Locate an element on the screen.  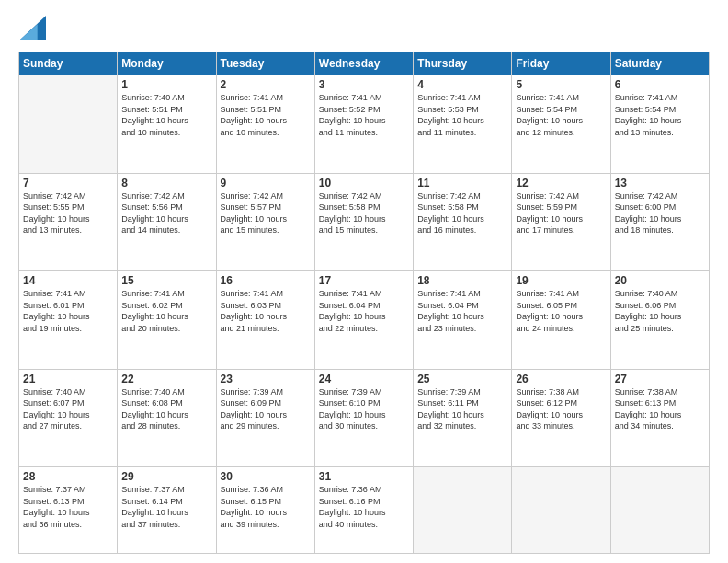
day-info: Sunrise: 7:41 AMSunset: 6:02 PMDaylight:… is located at coordinates (166, 311).